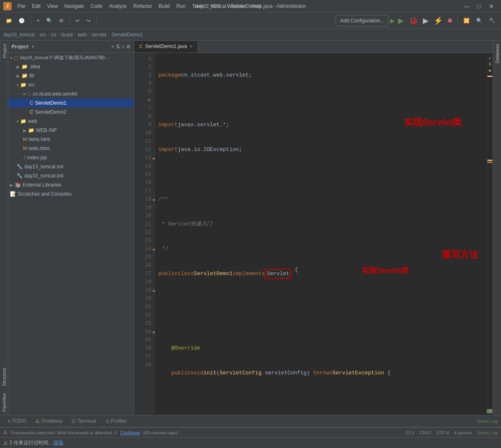  Describe the element at coordinates (450, 21) in the screenshot. I see `stop-button: ■` at that location.